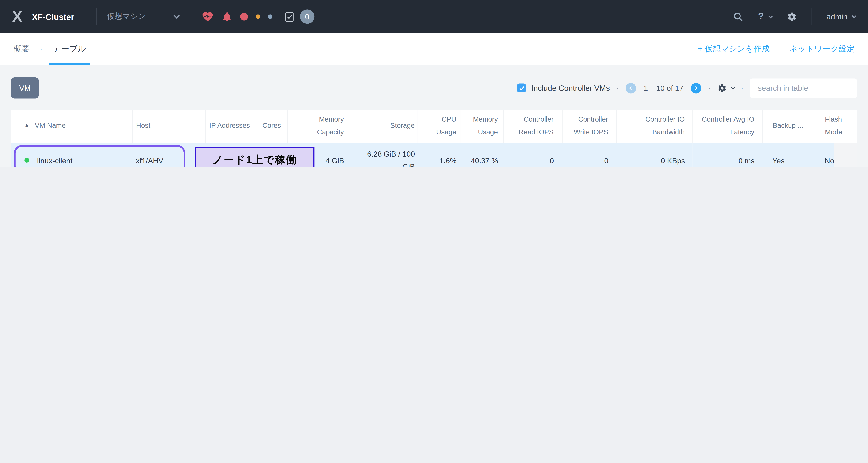 The image size is (868, 463). What do you see at coordinates (522, 88) in the screenshot?
I see `checkmark-icon` at bounding box center [522, 88].